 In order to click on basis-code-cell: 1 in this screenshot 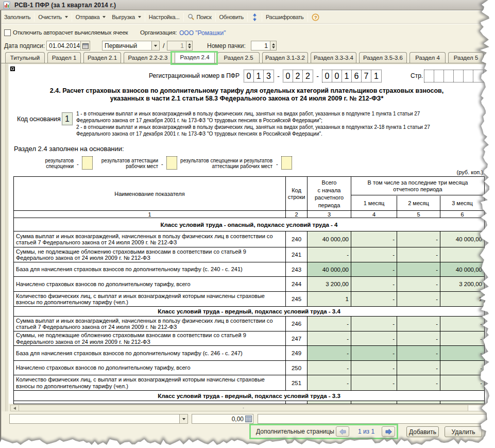, I will do `click(67, 119)`.